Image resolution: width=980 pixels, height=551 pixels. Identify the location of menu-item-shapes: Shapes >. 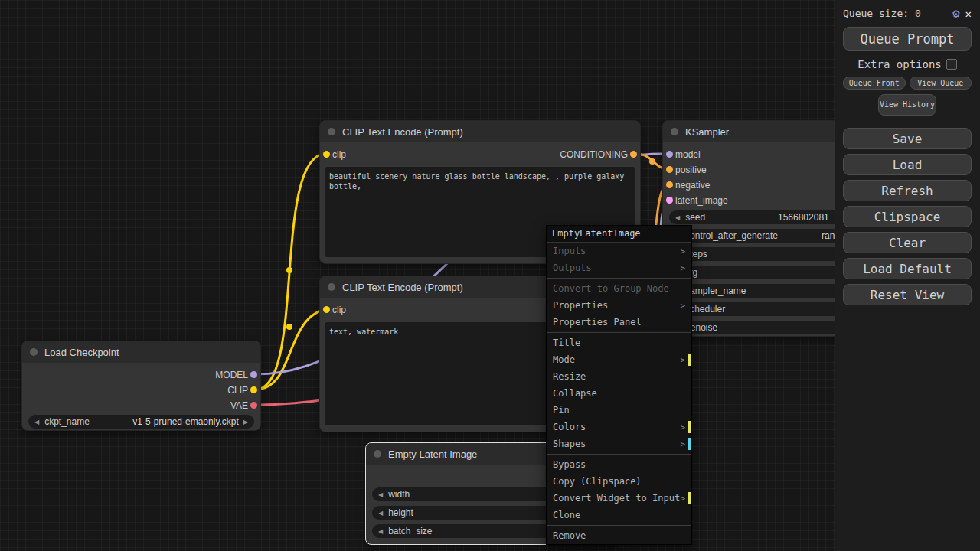
(619, 444).